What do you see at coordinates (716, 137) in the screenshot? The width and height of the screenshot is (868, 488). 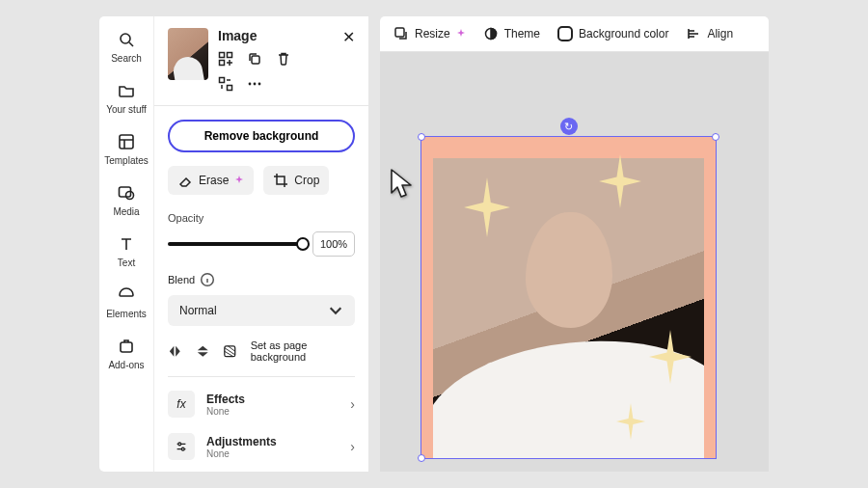 I see `resize-handle-tr` at bounding box center [716, 137].